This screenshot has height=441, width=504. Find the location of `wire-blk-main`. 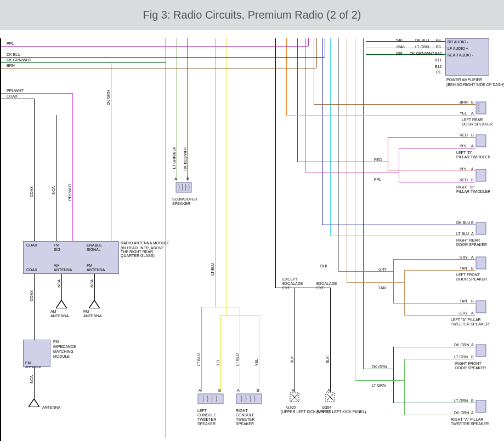

wire-blk-main is located at coordinates (275, 163).